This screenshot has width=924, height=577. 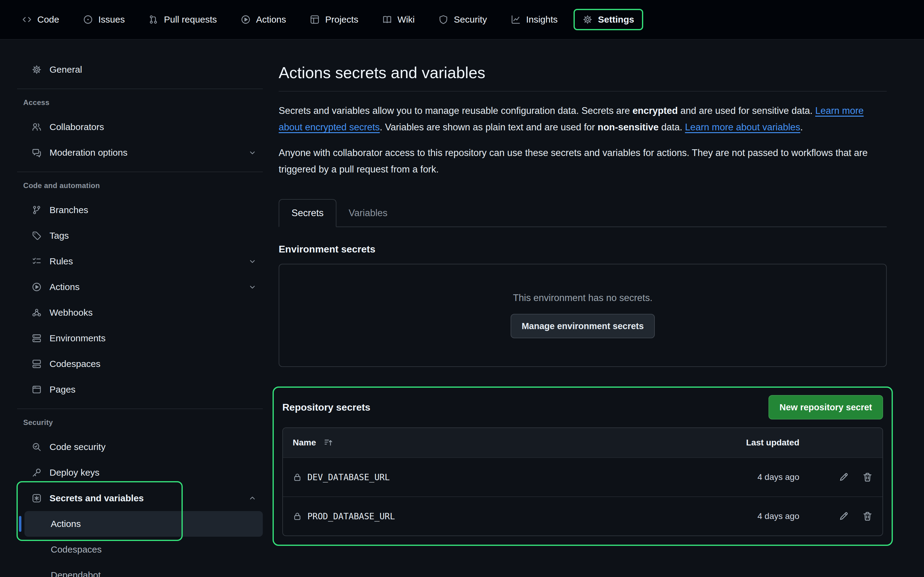 I want to click on nav-tab-label: Wiki, so click(x=406, y=20).